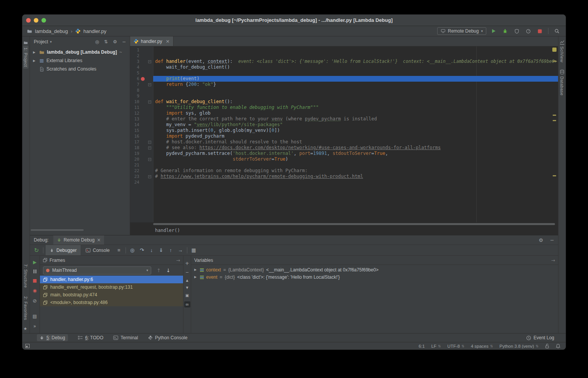  What do you see at coordinates (355, 113) in the screenshot?
I see `code-text: import sys, glob` at bounding box center [355, 113].